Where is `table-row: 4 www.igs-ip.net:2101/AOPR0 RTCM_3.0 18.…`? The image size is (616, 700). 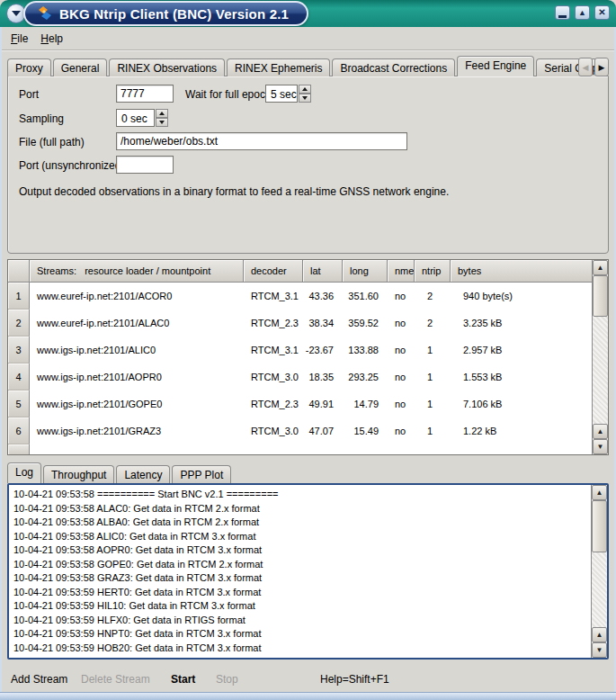
table-row: 4 www.igs-ip.net:2101/AOPR0 RTCM_3.0 18.… is located at coordinates (308, 377).